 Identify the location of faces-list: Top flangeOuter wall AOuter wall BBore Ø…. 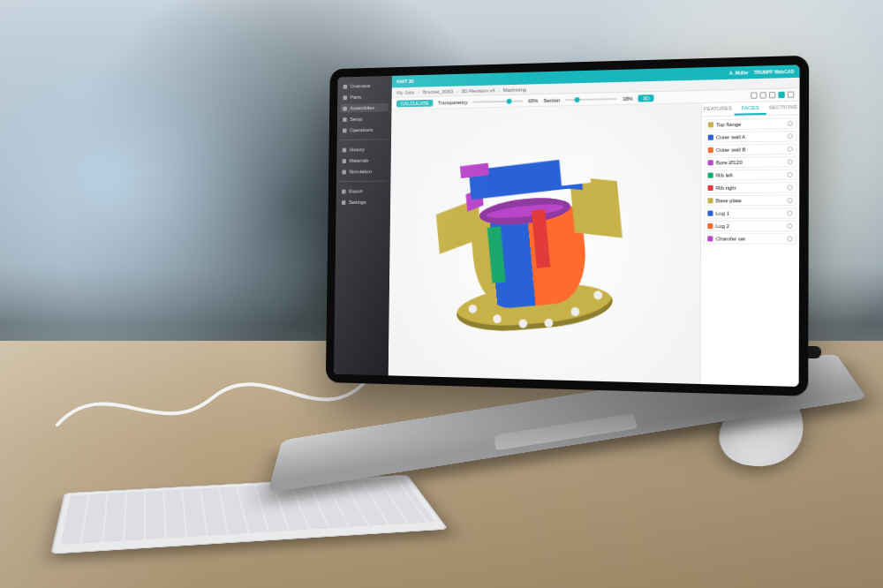
(750, 251).